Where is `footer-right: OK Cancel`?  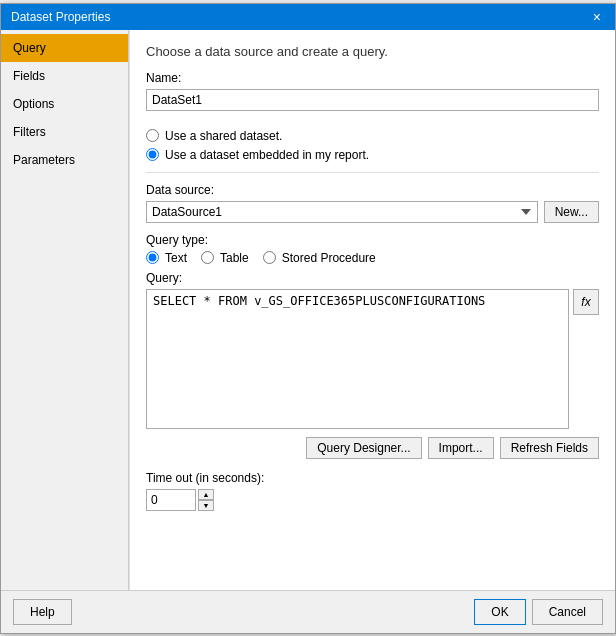
footer-right: OK Cancel is located at coordinates (538, 612).